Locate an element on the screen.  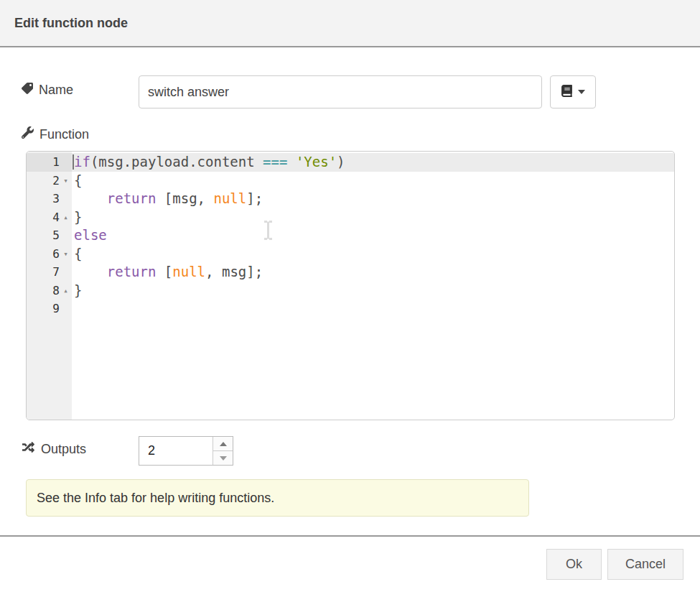
code-token-plain: , msg]; is located at coordinates (234, 272).